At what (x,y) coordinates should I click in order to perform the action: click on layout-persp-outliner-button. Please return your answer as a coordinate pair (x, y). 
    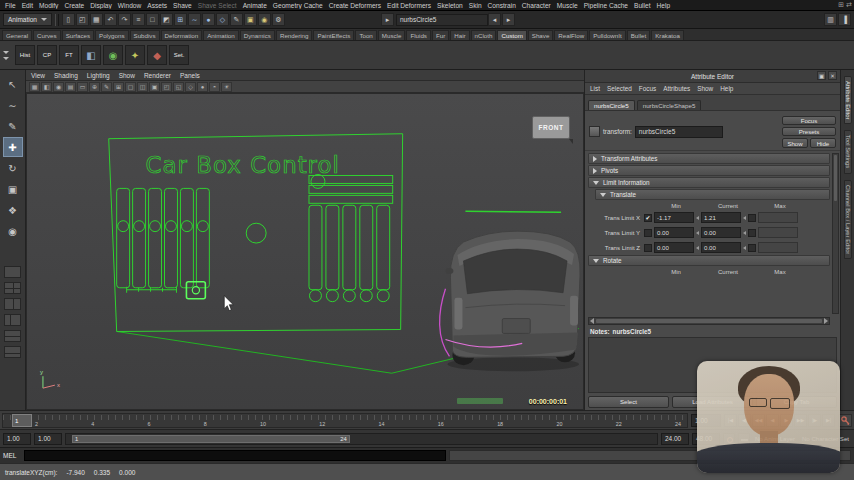
    Looking at the image, I should click on (12, 320).